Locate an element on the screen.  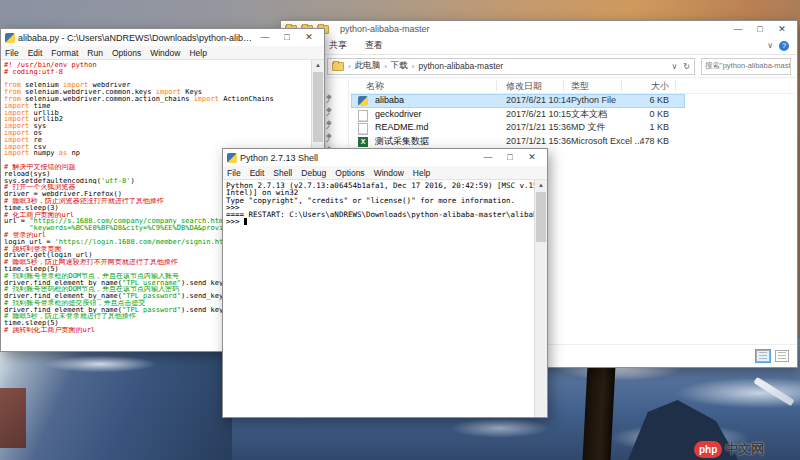
address-dropdown-icon: ∨ is located at coordinates (674, 66).